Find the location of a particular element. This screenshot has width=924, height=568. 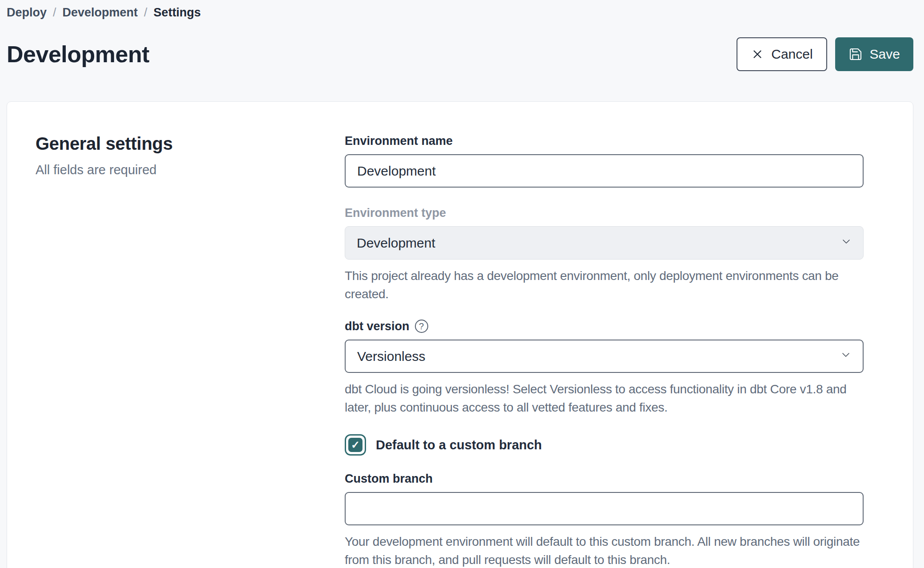

custom-branch-toggle-row: ✓ Default to a custom branch is located at coordinates (604, 445).